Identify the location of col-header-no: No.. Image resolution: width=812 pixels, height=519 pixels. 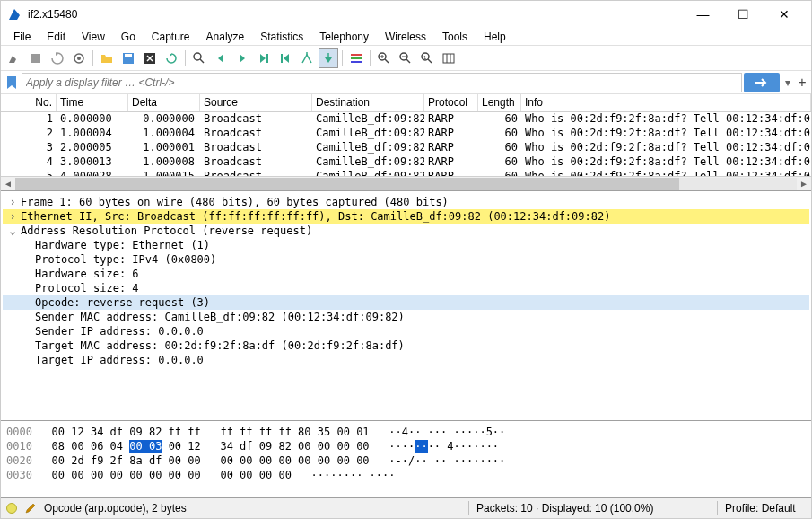
(29, 102).